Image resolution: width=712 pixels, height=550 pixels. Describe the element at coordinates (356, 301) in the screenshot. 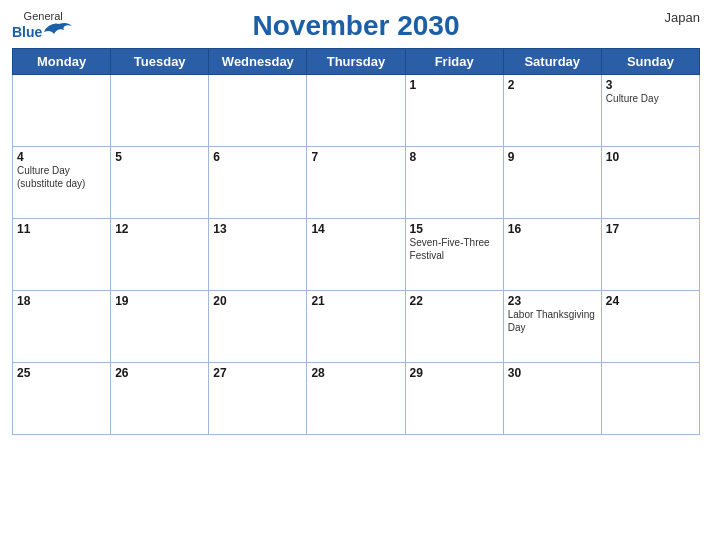

I see `day-number-21: 21` at that location.